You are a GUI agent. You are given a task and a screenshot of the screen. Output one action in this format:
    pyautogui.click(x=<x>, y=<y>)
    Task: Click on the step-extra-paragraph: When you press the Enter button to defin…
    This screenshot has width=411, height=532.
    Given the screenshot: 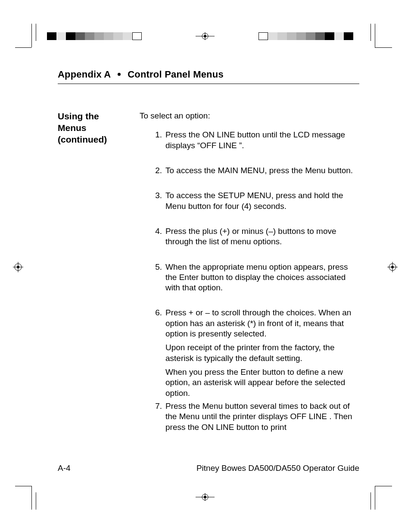 What is the action you would take?
    pyautogui.click(x=262, y=383)
    